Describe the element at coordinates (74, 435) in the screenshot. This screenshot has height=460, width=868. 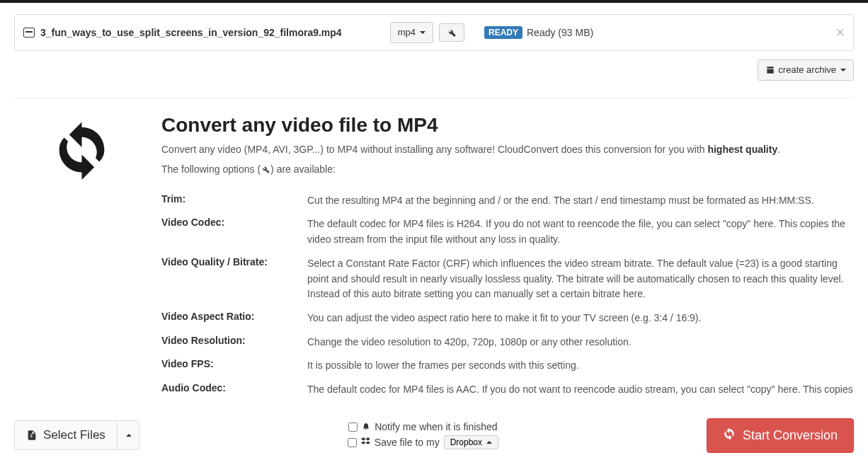
I see `select-files-label: Select Files` at that location.